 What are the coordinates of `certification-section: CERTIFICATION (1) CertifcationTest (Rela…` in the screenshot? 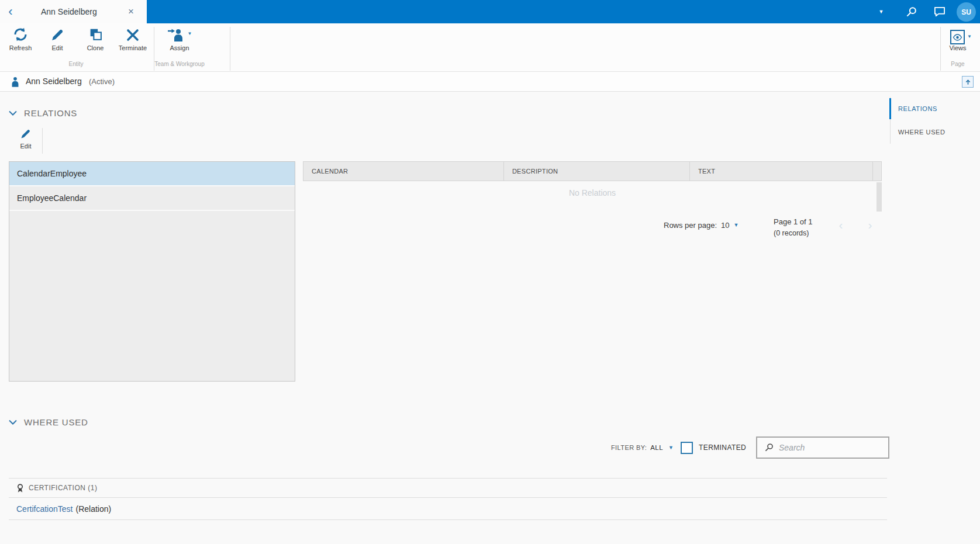 It's located at (448, 499).